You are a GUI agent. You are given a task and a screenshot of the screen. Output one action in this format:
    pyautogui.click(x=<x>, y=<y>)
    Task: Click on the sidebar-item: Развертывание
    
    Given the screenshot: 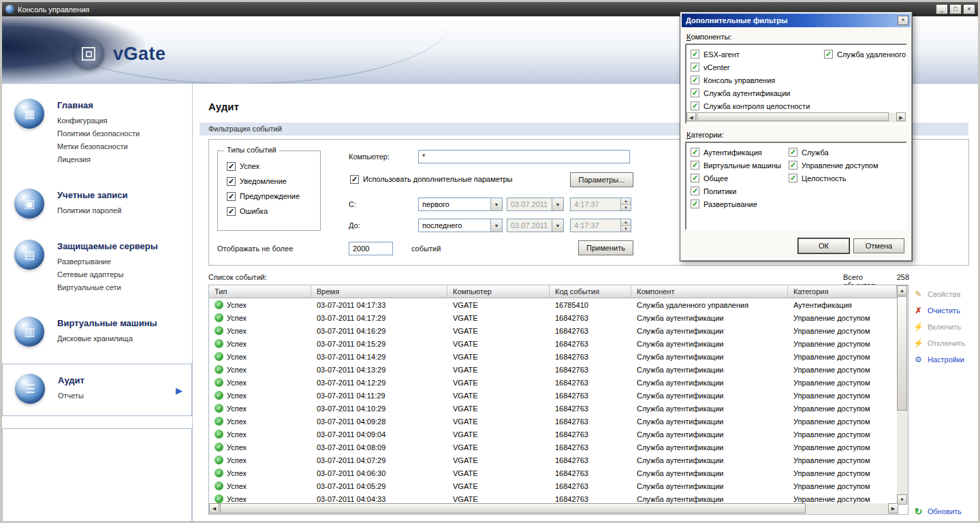 What is the action you would take?
    pyautogui.click(x=108, y=262)
    